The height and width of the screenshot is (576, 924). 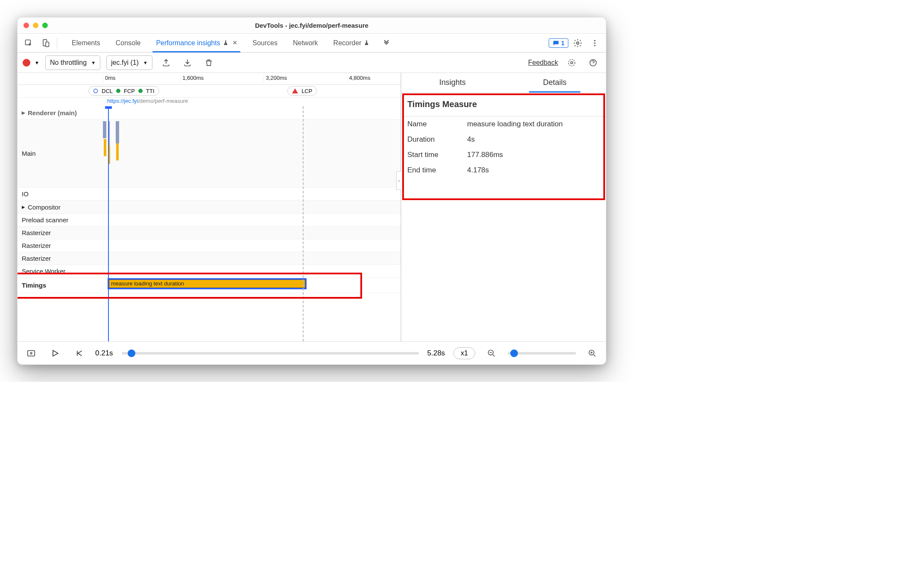 What do you see at coordinates (348, 43) in the screenshot?
I see `tab-label: Recorder` at bounding box center [348, 43].